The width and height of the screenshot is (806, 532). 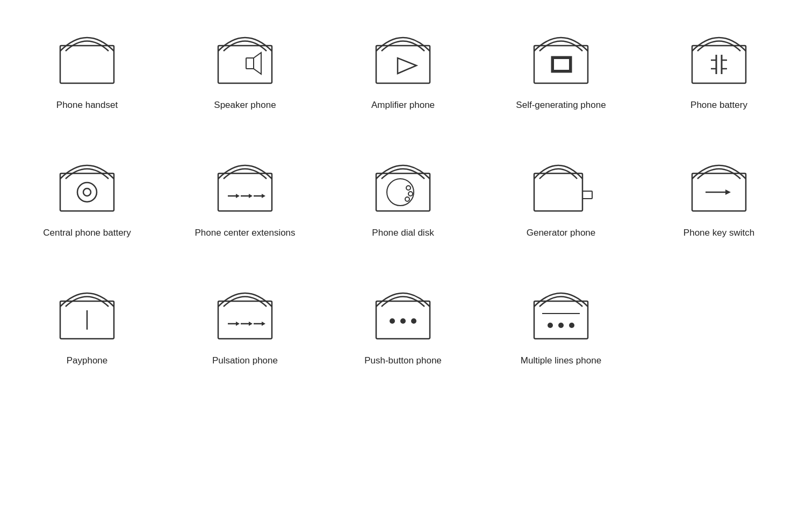 I want to click on icon-phone-battery, so click(x=719, y=54).